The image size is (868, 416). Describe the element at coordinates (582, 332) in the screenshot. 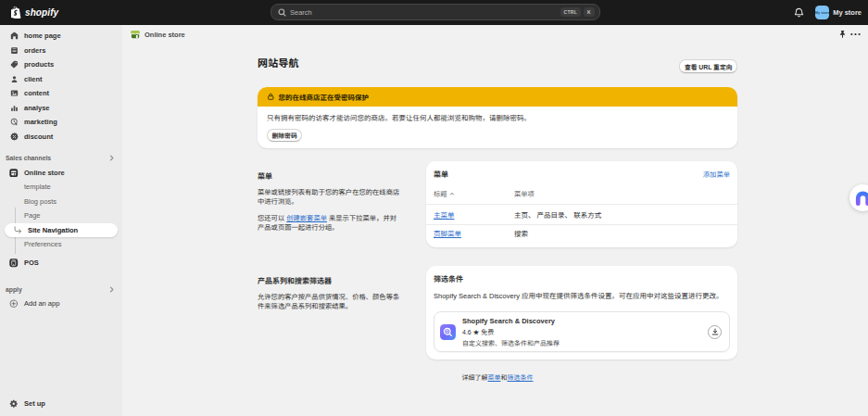

I see `app-card: Shopify Search & Discovery 4.6 ★ 免费 自定义搜…` at that location.